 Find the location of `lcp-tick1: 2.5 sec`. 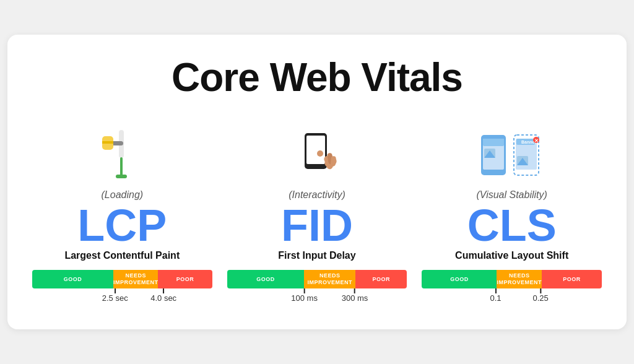

lcp-tick1: 2.5 sec is located at coordinates (115, 296).